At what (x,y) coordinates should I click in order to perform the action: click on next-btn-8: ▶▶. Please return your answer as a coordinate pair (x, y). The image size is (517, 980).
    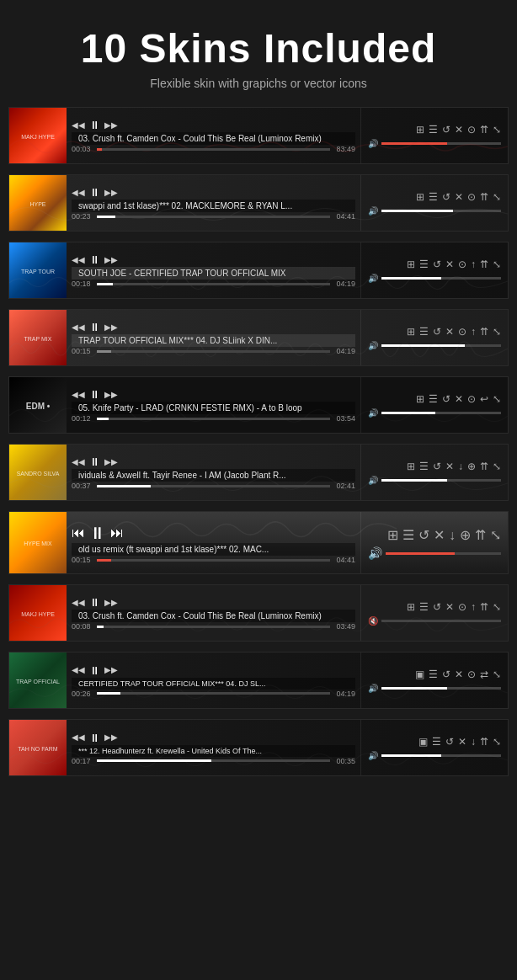
    Looking at the image, I should click on (111, 603).